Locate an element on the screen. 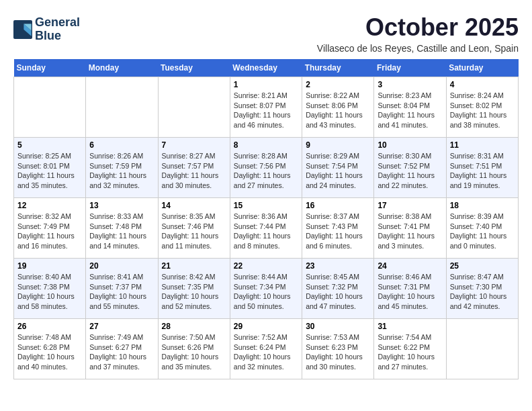 Image resolution: width=532 pixels, height=411 pixels. calendar-cell: 10Sunrise: 8:30 AMSunset: 7:52 PMDayligh… is located at coordinates (410, 168).